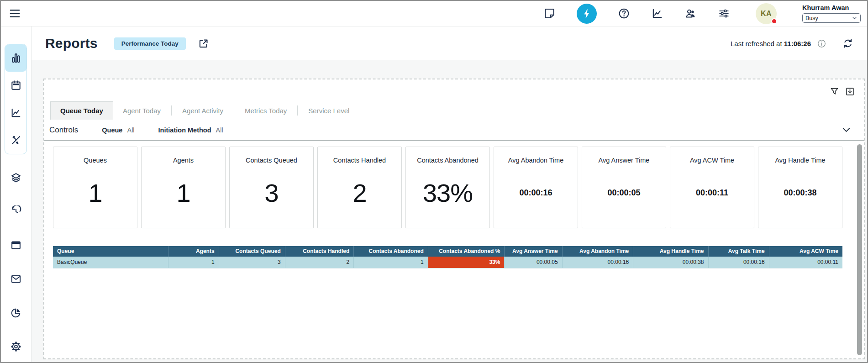  What do you see at coordinates (466, 263) in the screenshot?
I see `cell-contacts-abandoned-pct: 33%` at bounding box center [466, 263].